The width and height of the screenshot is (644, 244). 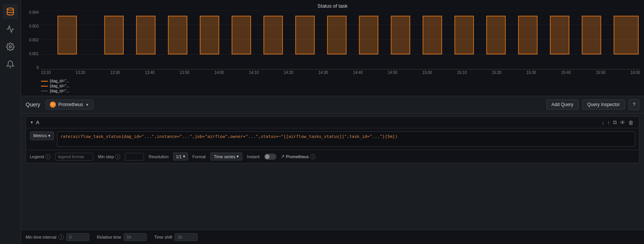 What do you see at coordinates (184, 156) in the screenshot?
I see `resolution-chevron-icon: ▾` at bounding box center [184, 156].